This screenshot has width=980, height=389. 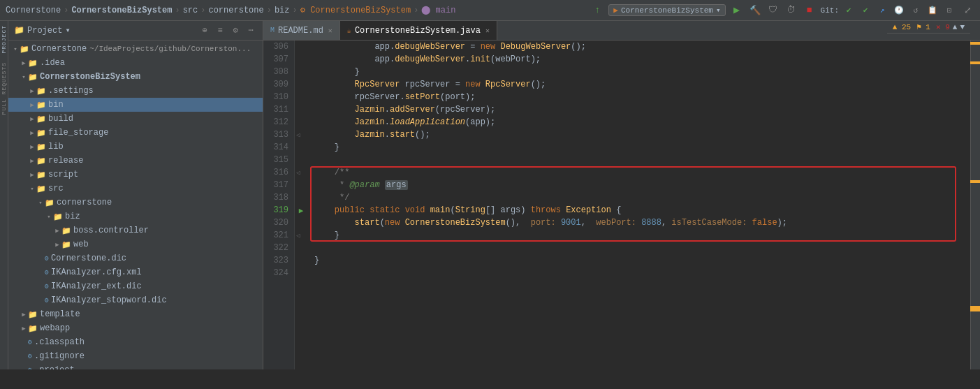 I want to click on tree-gitignore: ▶ ⚙ .gitignore, so click(x=136, y=356).